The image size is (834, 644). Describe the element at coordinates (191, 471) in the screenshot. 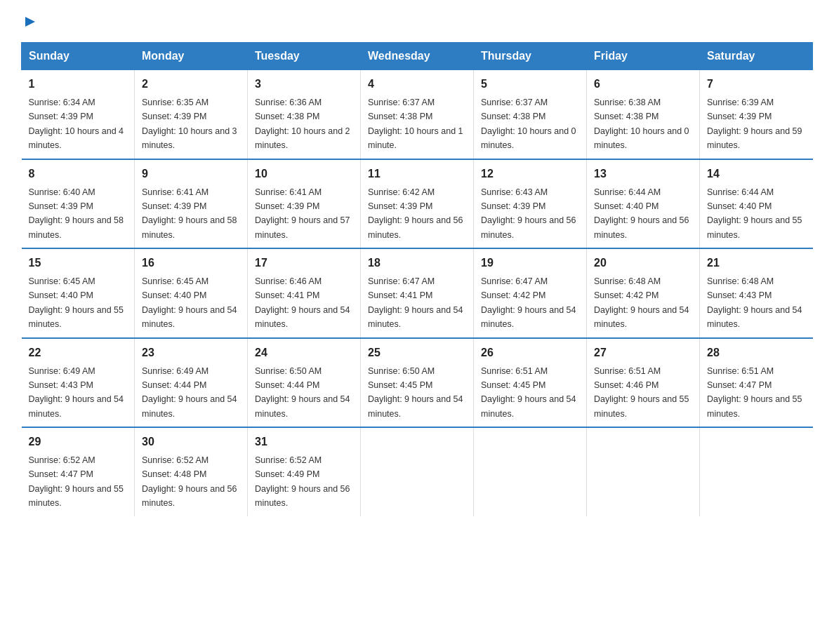

I see `calendar-day-cell: 30 Sunrise: 6:52 AM Sunset: 4:48 PM Dayl…` at that location.